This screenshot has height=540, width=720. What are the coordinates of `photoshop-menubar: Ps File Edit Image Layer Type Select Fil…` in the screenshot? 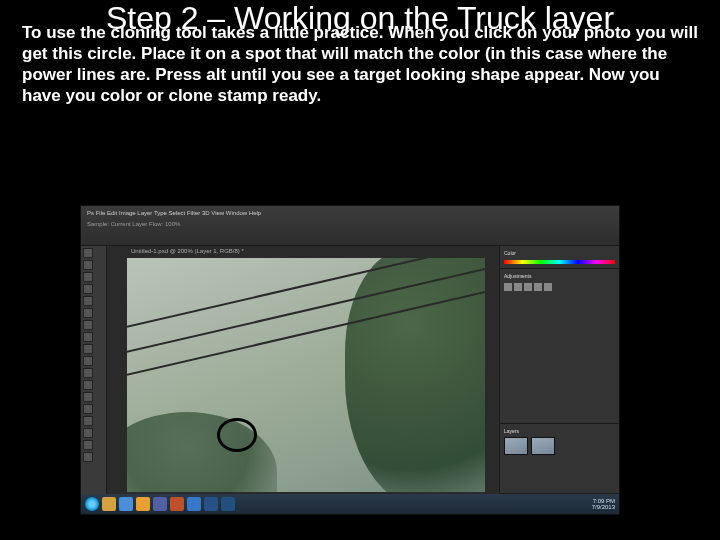 It's located at (350, 226).